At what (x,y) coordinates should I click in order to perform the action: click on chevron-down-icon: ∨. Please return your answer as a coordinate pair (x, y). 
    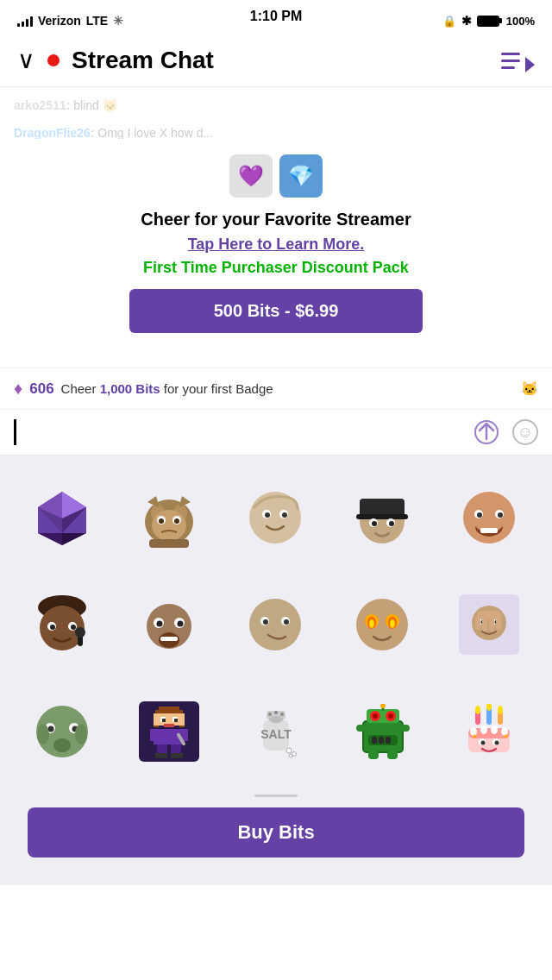
    Looking at the image, I should click on (26, 60).